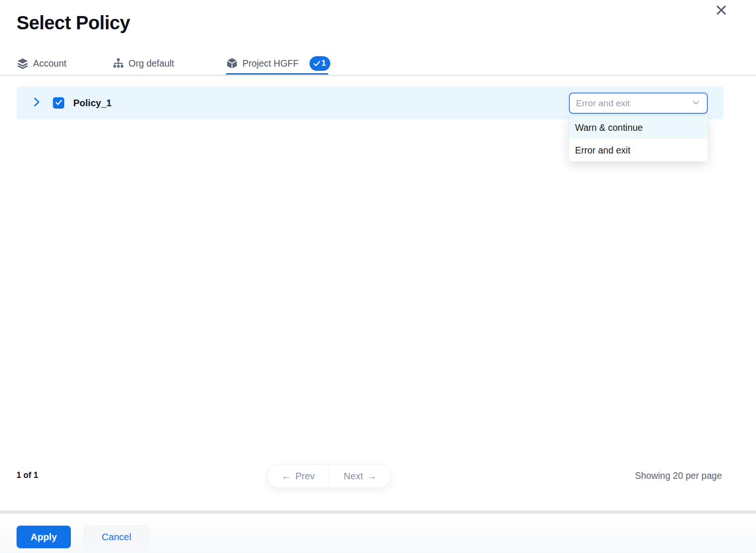  What do you see at coordinates (319, 63) in the screenshot?
I see `selected-count-badge: 1` at bounding box center [319, 63].